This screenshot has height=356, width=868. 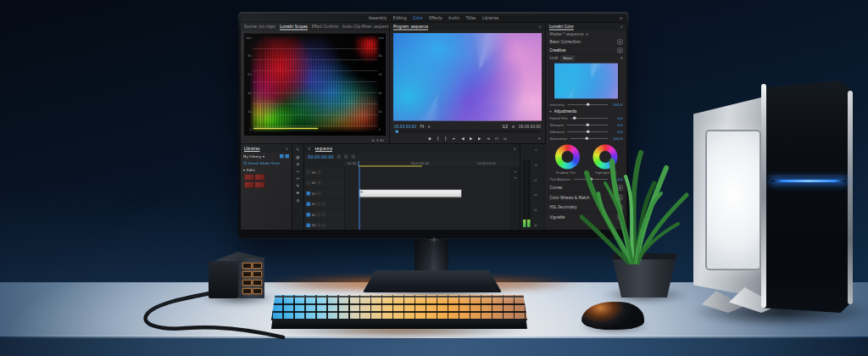 I want to click on playback-resolution-dropdown: 1/2, so click(x=505, y=127).